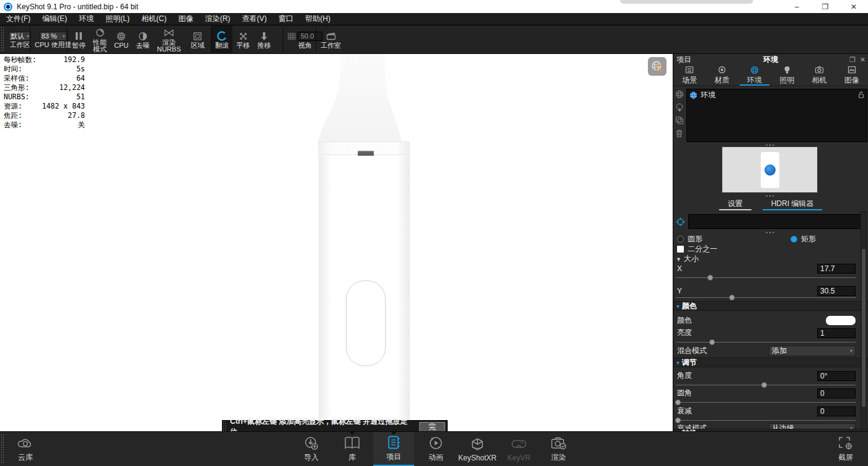 Image resolution: width=868 pixels, height=466 pixels. What do you see at coordinates (771, 362) in the screenshot?
I see `adjust-section-header: ▾ 调节` at bounding box center [771, 362].